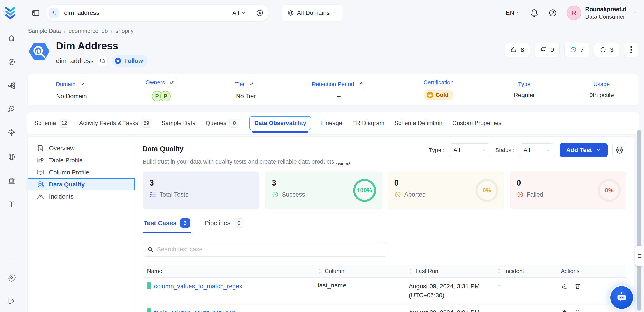 The height and width of the screenshot is (312, 644). I want to click on entity-stats: 8 0 7 3, so click(572, 50).